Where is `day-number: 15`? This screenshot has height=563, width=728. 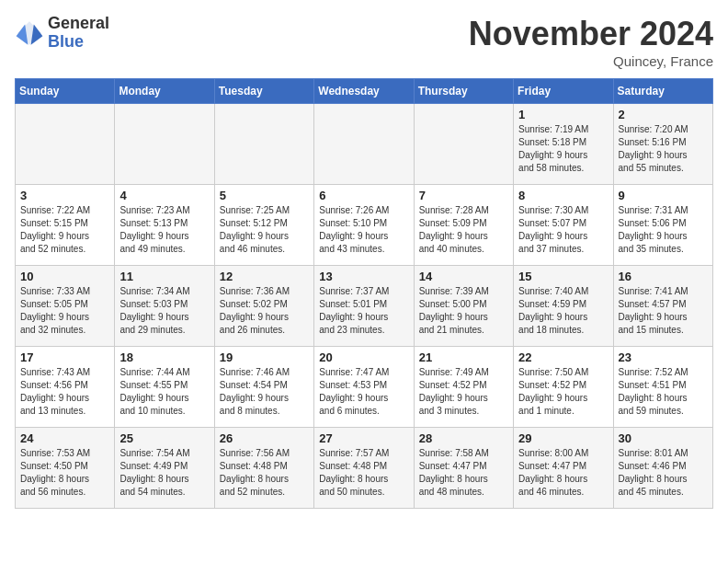 day-number: 15 is located at coordinates (563, 276).